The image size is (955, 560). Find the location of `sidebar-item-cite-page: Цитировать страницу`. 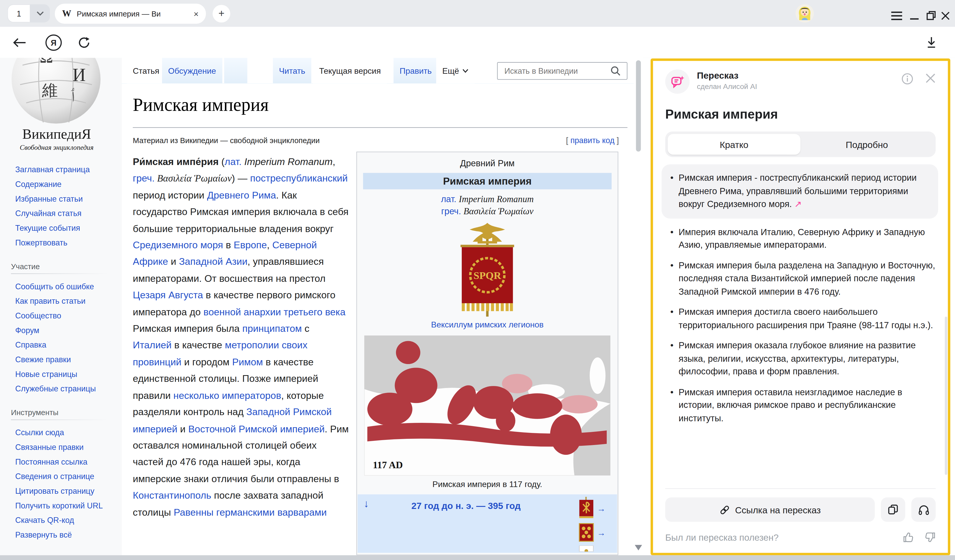

sidebar-item-cite-page: Цитировать страницу is located at coordinates (61, 491).